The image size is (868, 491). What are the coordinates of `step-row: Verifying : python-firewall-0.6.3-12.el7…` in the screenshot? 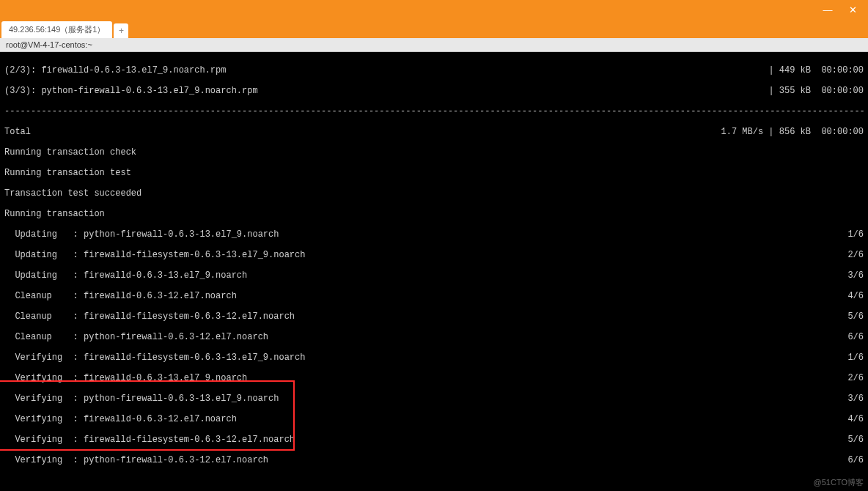 It's located at (434, 460).